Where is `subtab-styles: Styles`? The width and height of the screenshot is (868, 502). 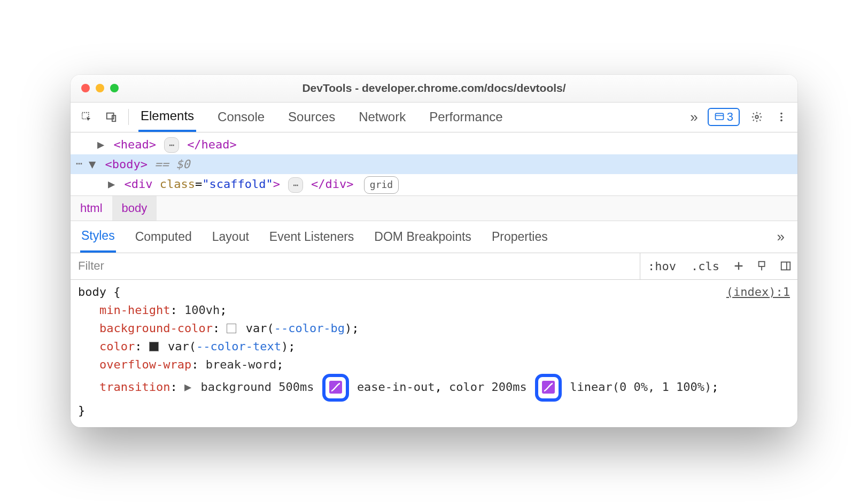 subtab-styles: Styles is located at coordinates (98, 237).